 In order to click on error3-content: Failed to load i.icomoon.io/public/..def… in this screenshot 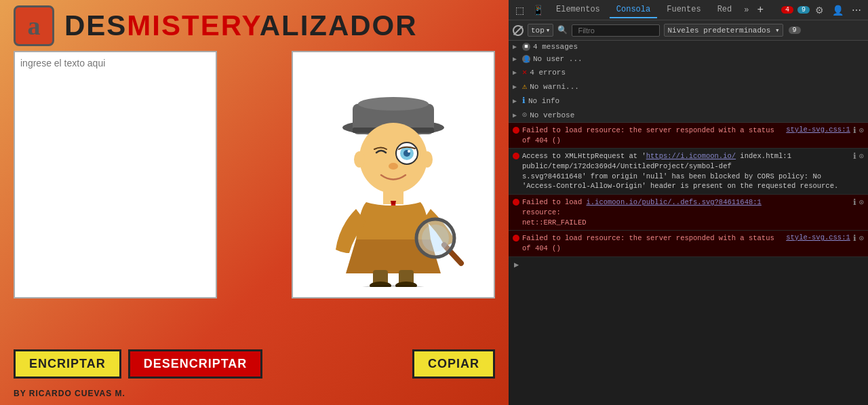, I will do `click(686, 212)`.